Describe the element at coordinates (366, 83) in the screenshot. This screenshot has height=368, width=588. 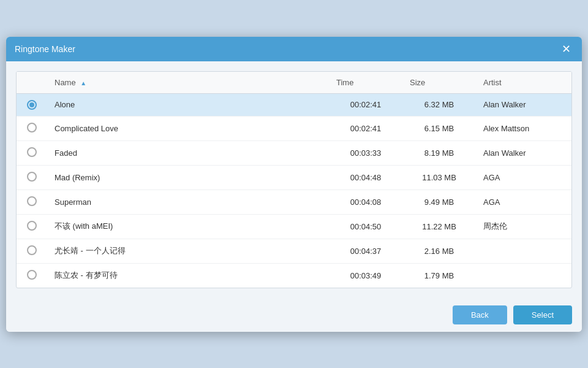
I see `th-time: Time` at that location.